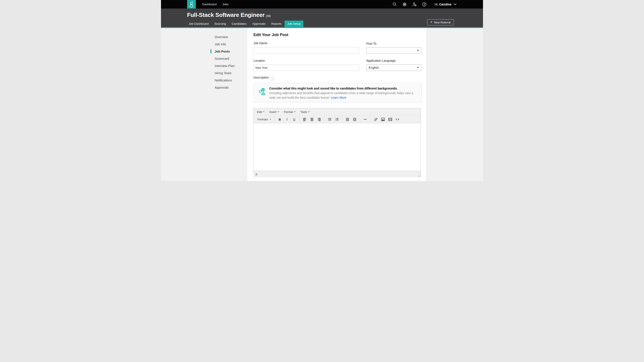 The image size is (644, 362). I want to click on numbered-list-button: 123, so click(337, 119).